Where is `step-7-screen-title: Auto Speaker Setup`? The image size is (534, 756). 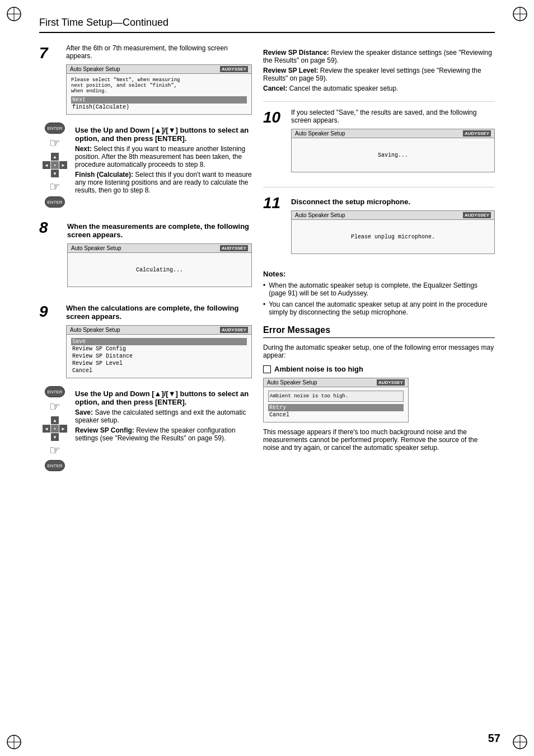
step-7-screen-title: Auto Speaker Setup is located at coordinates (95, 69).